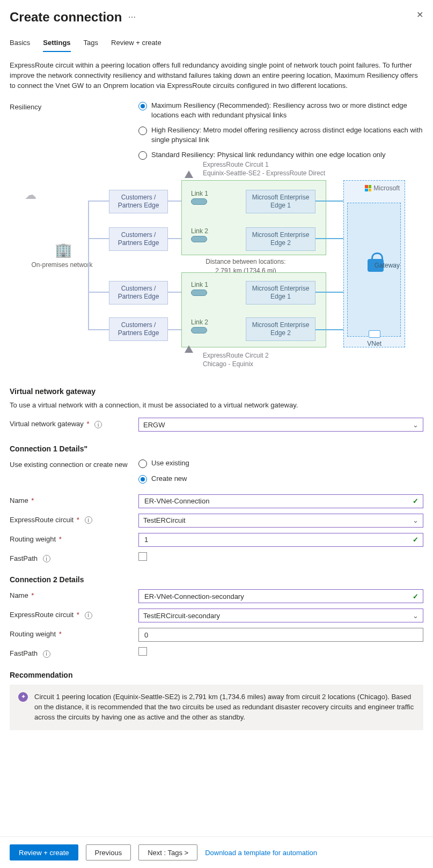 This screenshot has height=868, width=433. I want to click on resiliency-opt-max: Maximum Resiliency (Recommended): Resili…, so click(288, 110).